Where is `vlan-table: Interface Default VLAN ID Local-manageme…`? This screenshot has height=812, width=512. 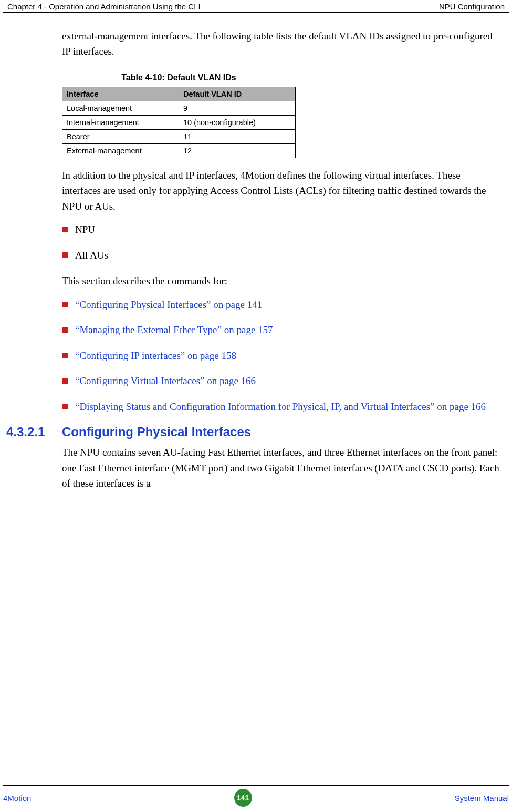
vlan-table: Interface Default VLAN ID Local-manageme… is located at coordinates (179, 122).